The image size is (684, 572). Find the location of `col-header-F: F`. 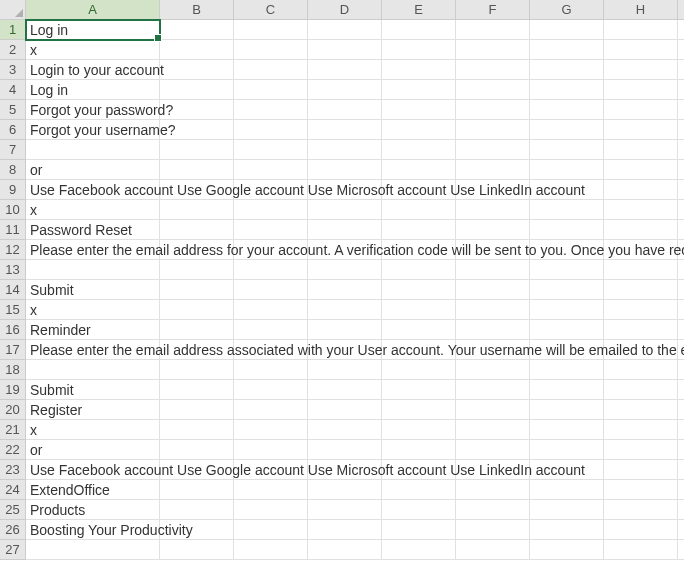

col-header-F: F is located at coordinates (493, 10).